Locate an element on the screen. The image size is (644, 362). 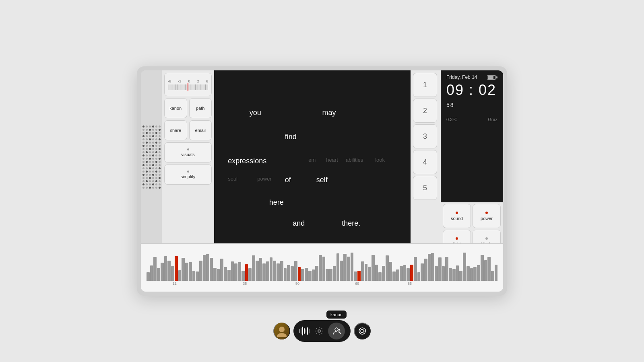
num-btn-5: 5 is located at coordinates (425, 188).